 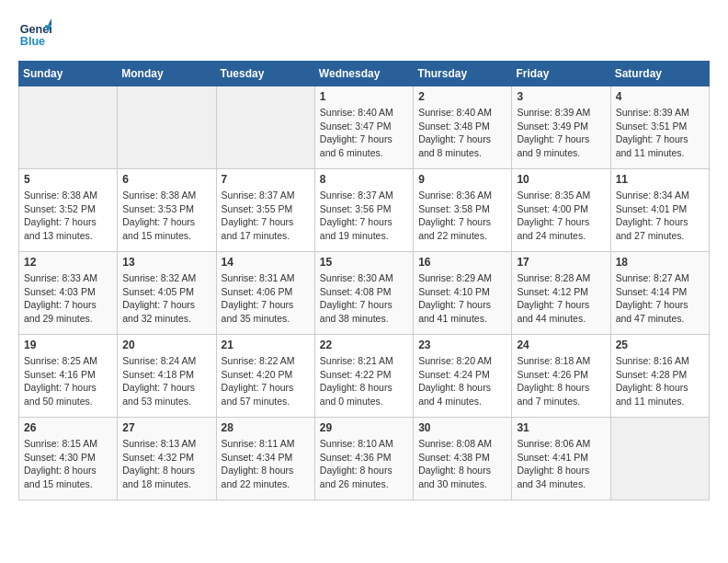 What do you see at coordinates (364, 74) in the screenshot?
I see `weekday-header-wednesday: Wednesday` at bounding box center [364, 74].